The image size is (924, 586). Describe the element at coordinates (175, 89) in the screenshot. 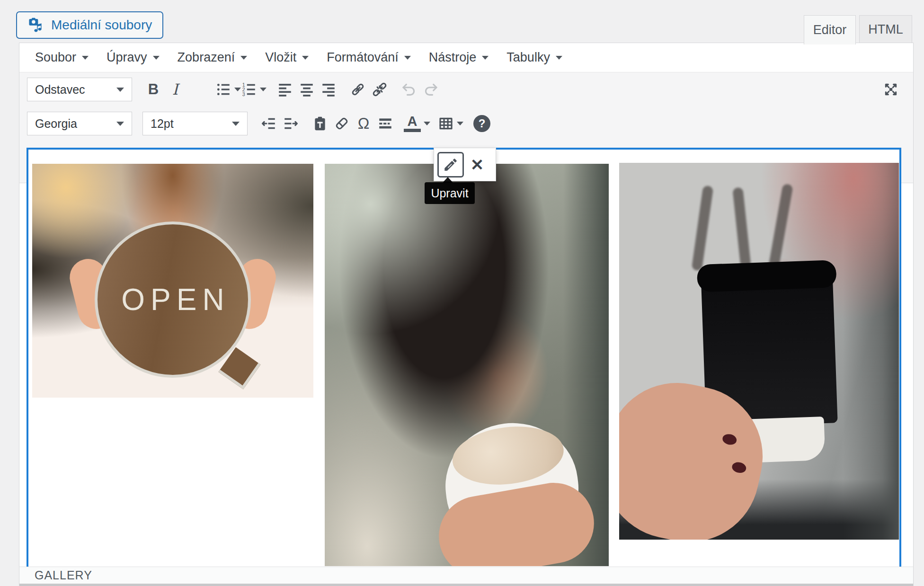

I see `italic-button: I` at that location.